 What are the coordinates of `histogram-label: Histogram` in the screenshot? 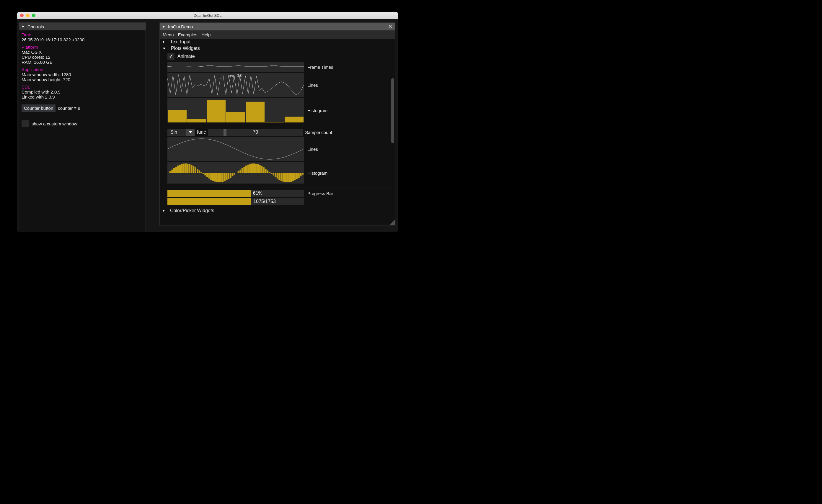 It's located at (318, 111).